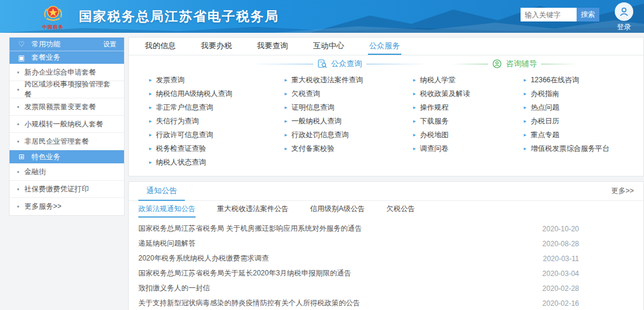  What do you see at coordinates (185, 107) in the screenshot?
I see `service-link-label: 非正常户信息查询` at bounding box center [185, 107].